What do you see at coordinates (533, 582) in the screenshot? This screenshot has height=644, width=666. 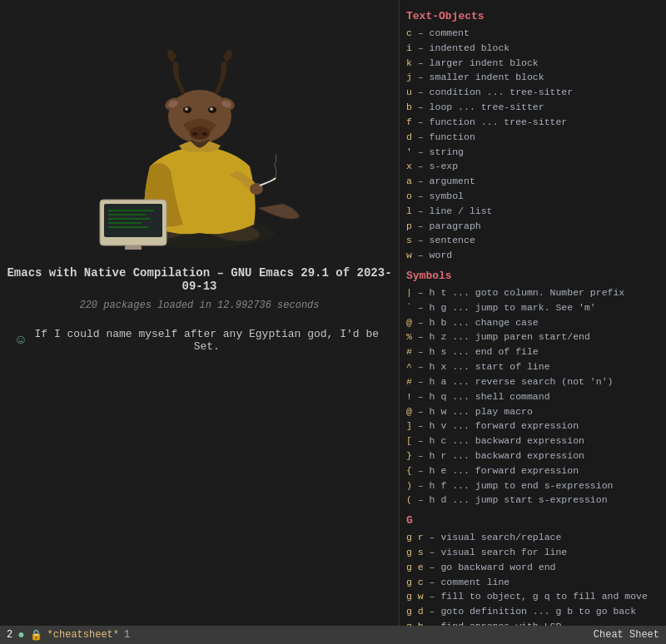 I see `key-item: g c – comment line` at bounding box center [533, 582].